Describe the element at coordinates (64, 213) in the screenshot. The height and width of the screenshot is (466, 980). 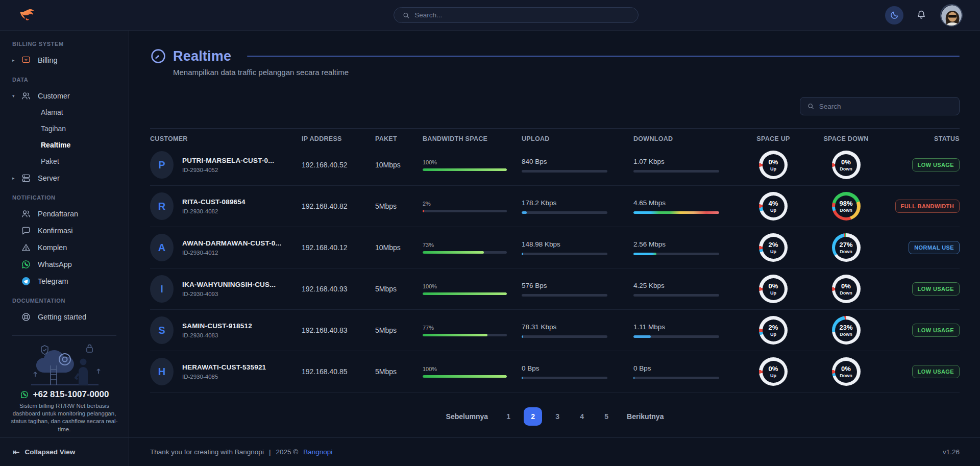
I see `sidebar-item-pendaftaran: Pendaftaran` at that location.